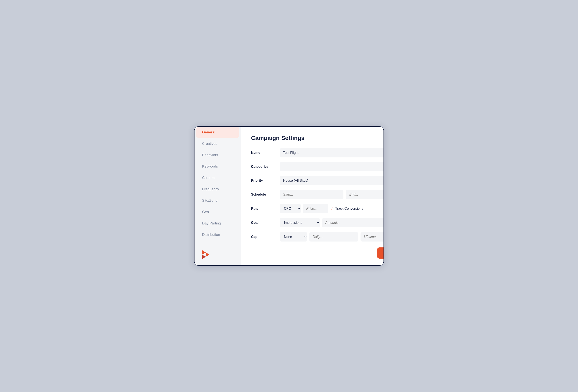 The image size is (578, 392). What do you see at coordinates (317, 195) in the screenshot?
I see `form-row-schedule: Schedule` at bounding box center [317, 195].